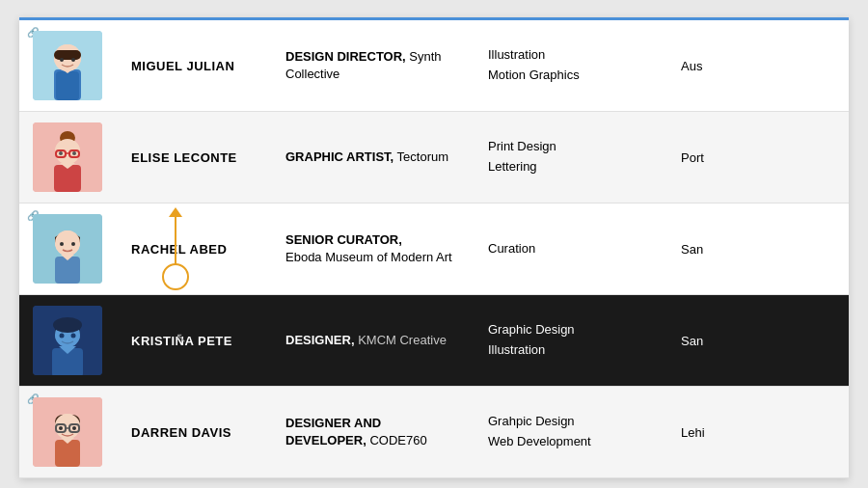 The width and height of the screenshot is (868, 488). What do you see at coordinates (193, 66) in the screenshot?
I see `member-name: MIGUEL JULIAN` at bounding box center [193, 66].